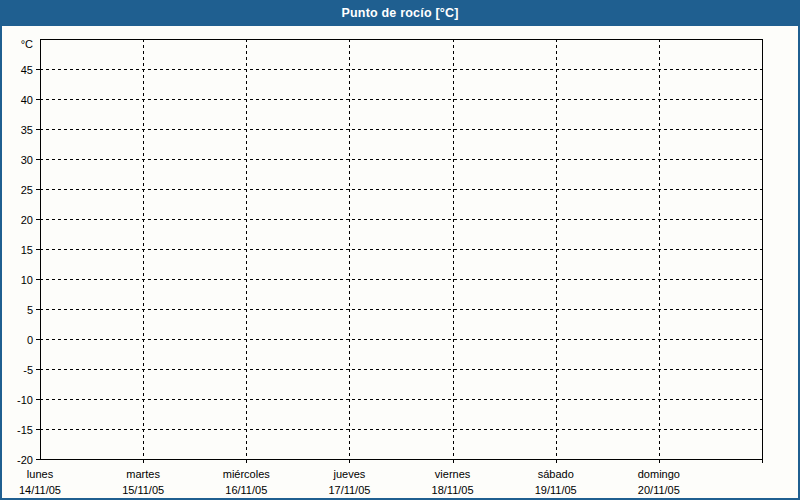  What do you see at coordinates (27, 250) in the screenshot?
I see `y-tick-label: 15` at bounding box center [27, 250].